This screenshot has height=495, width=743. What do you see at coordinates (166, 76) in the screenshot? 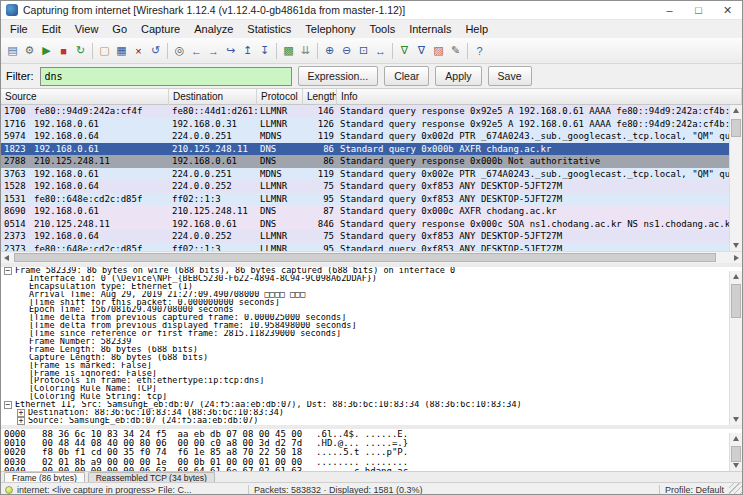
I see `filter-input` at bounding box center [166, 76].